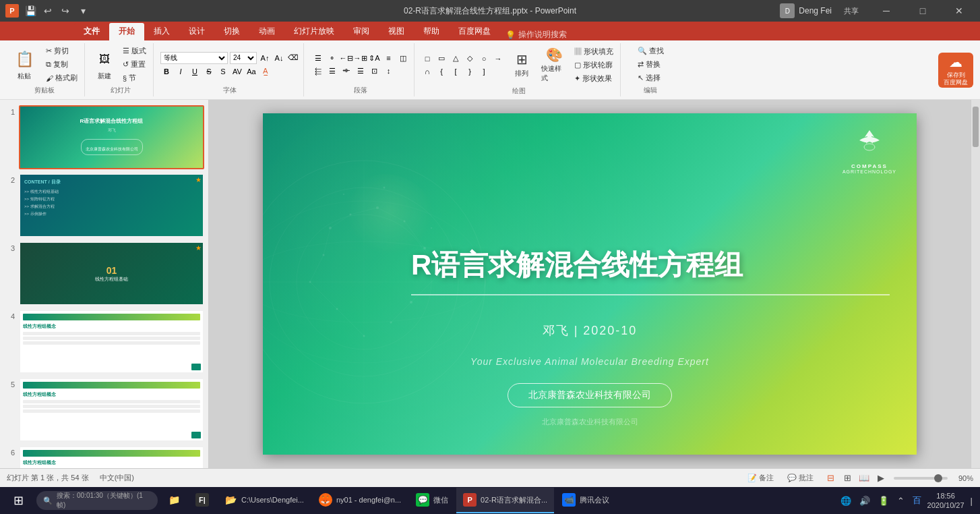  I want to click on bracket-shape: [, so click(456, 72).